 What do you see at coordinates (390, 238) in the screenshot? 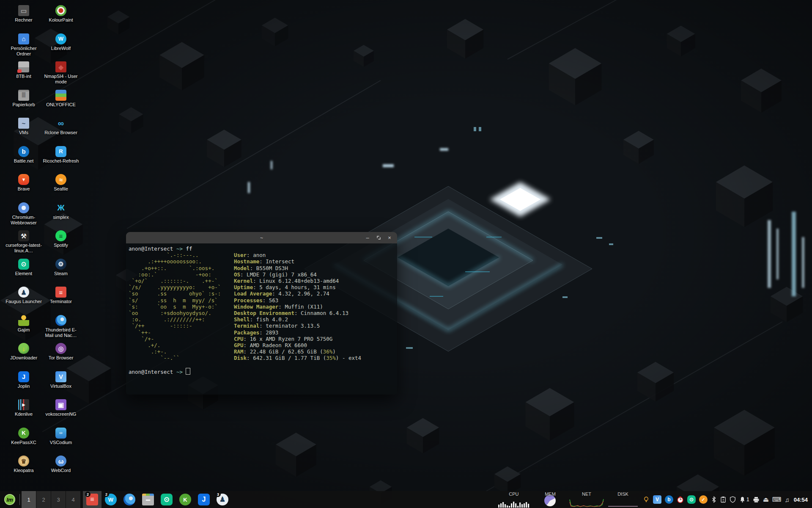
I see `close-button: ×` at bounding box center [390, 238].